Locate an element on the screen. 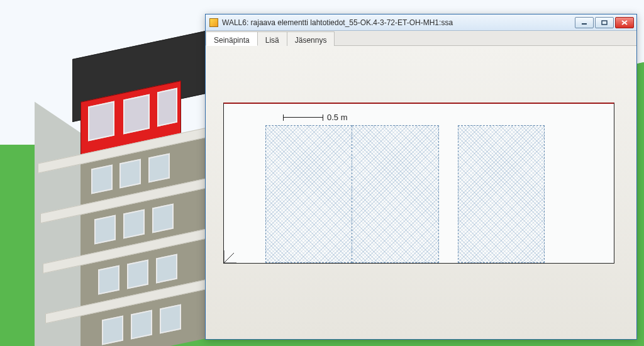 The image size is (644, 346). maximize-icon is located at coordinates (604, 23).